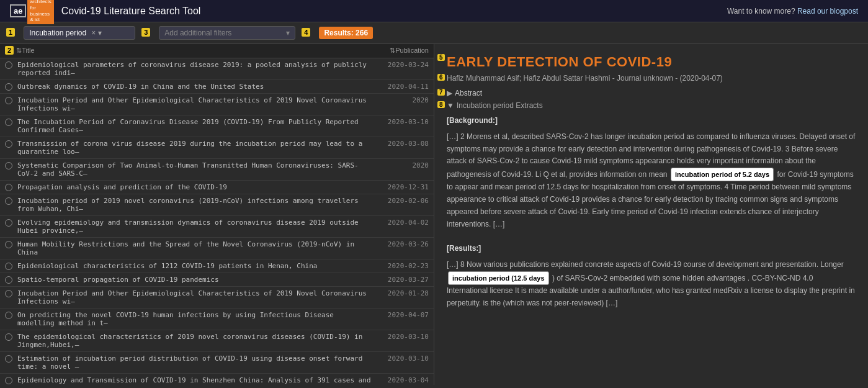 Image resolution: width=868 pixels, height=388 pixels. What do you see at coordinates (195, 341) in the screenshot?
I see `row-title: The epidemiological characteristics of 2…` at bounding box center [195, 341].